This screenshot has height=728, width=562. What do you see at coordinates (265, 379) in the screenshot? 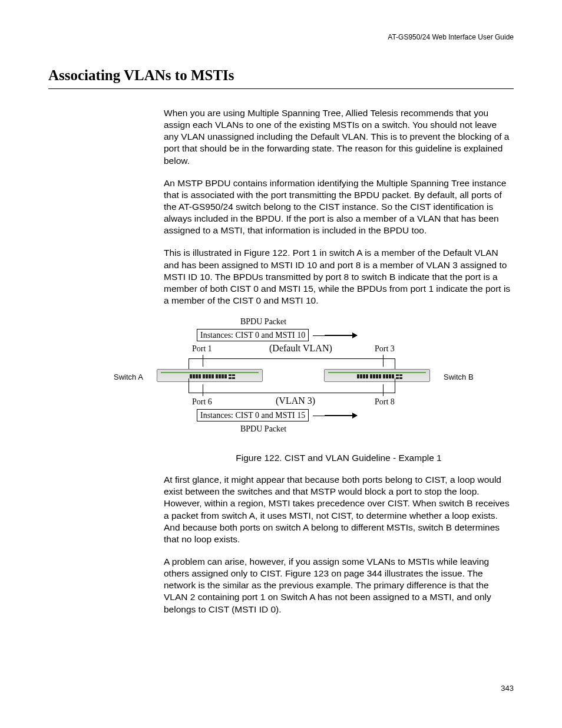
I see `figure-diagram: BPDU Packet Instances: CIST 0 and MSTI 1…` at bounding box center [265, 379].